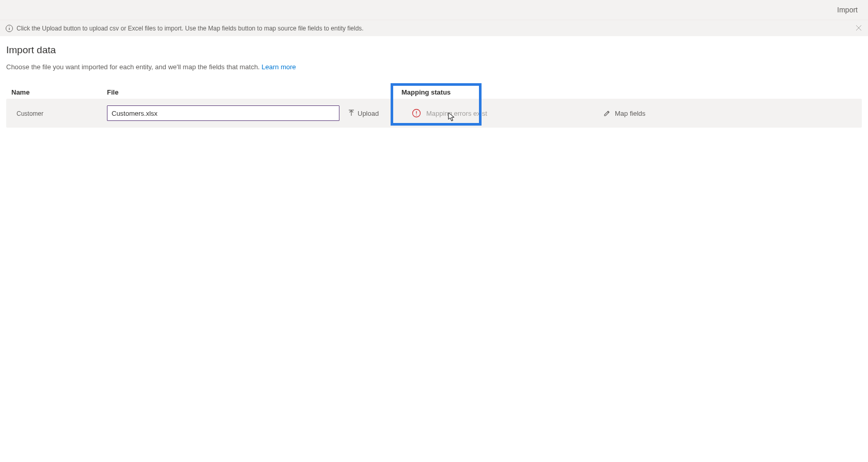  What do you see at coordinates (434, 10) in the screenshot?
I see `top-bar: Import` at bounding box center [434, 10].